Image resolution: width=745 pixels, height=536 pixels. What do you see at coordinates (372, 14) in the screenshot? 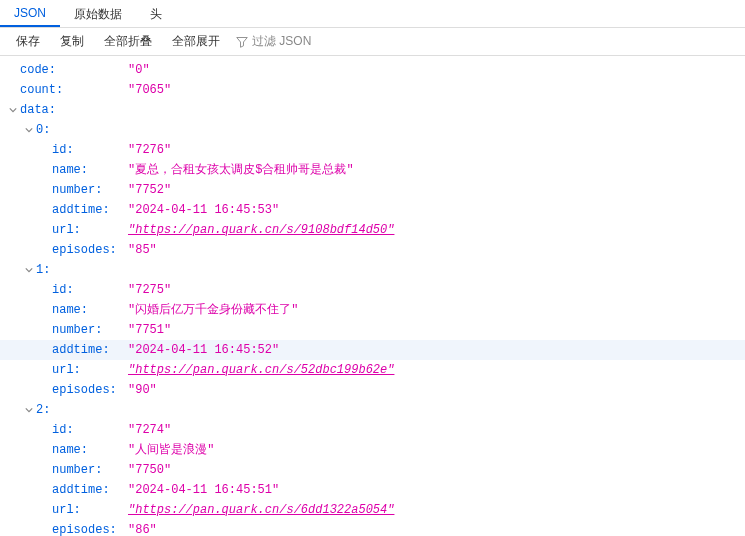
I see `tabs-bar: JSON原始数据头` at bounding box center [372, 14].